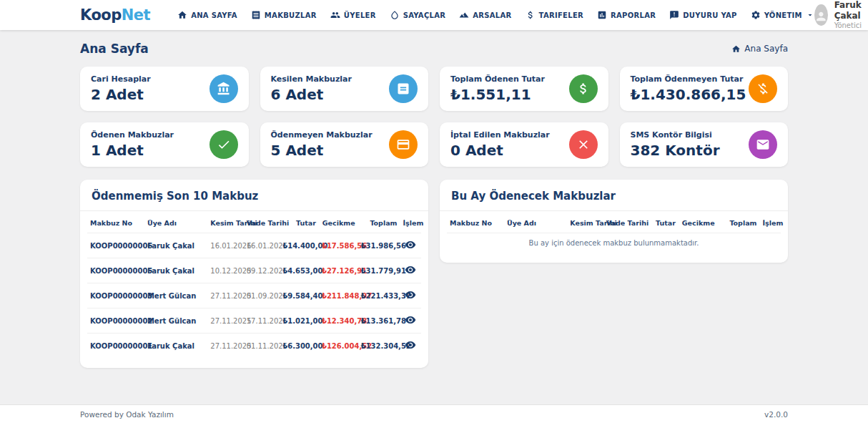  Describe the element at coordinates (759, 49) in the screenshot. I see `breadcrumb: Ana Sayfa` at that location.